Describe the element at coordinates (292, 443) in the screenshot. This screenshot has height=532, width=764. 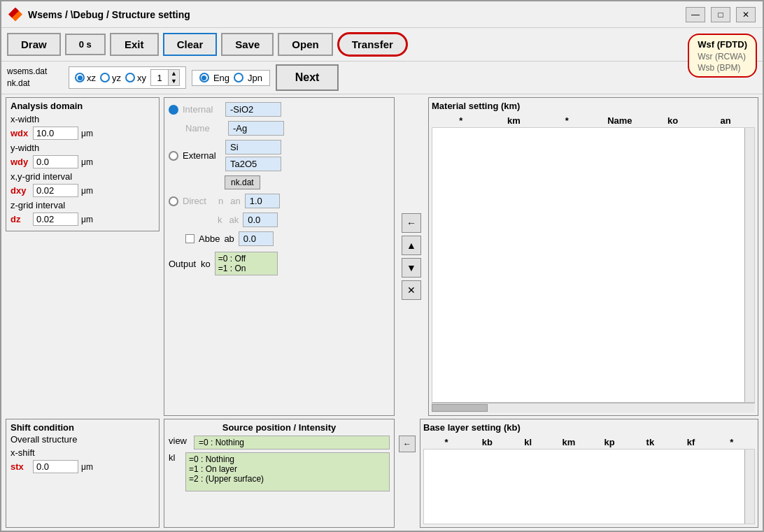
I see `view-dropdown: =0 : Nothing` at that location.